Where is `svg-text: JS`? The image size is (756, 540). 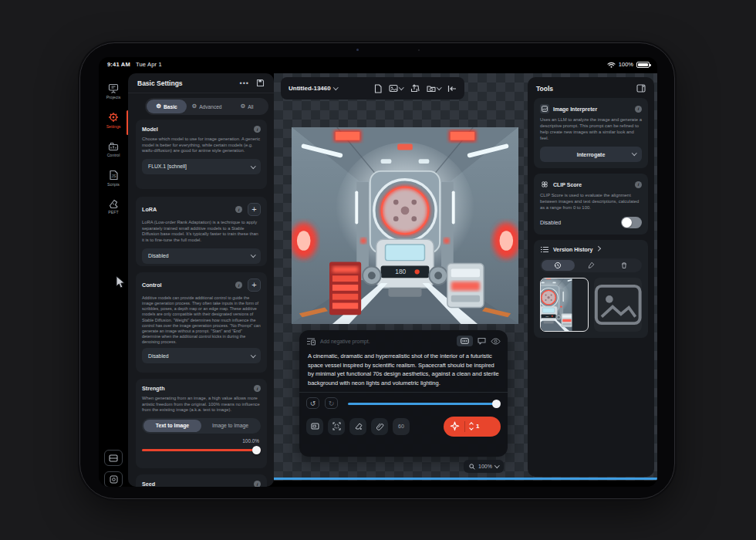
svg-text: JS is located at coordinates (114, 176).